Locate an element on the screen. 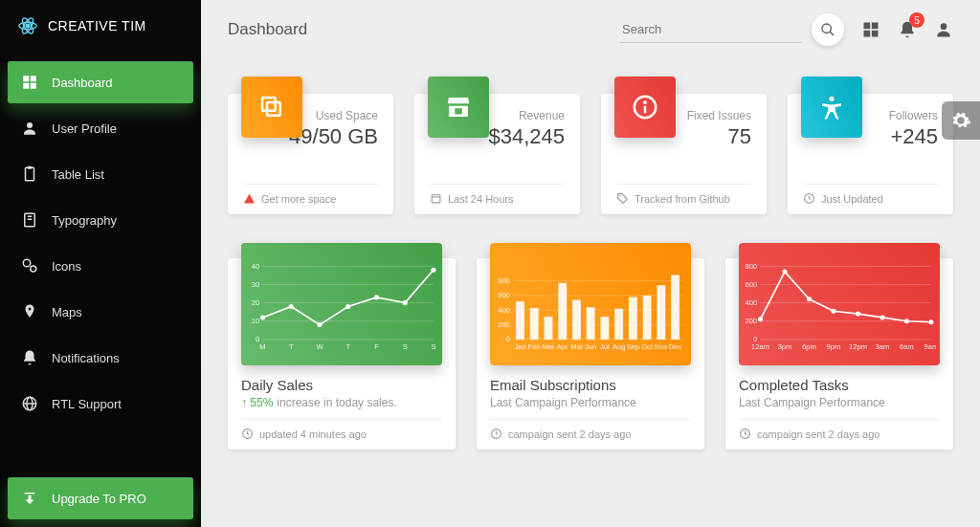 The width and height of the screenshot is (980, 527). sidebar-item-label: Typography is located at coordinates (84, 220).